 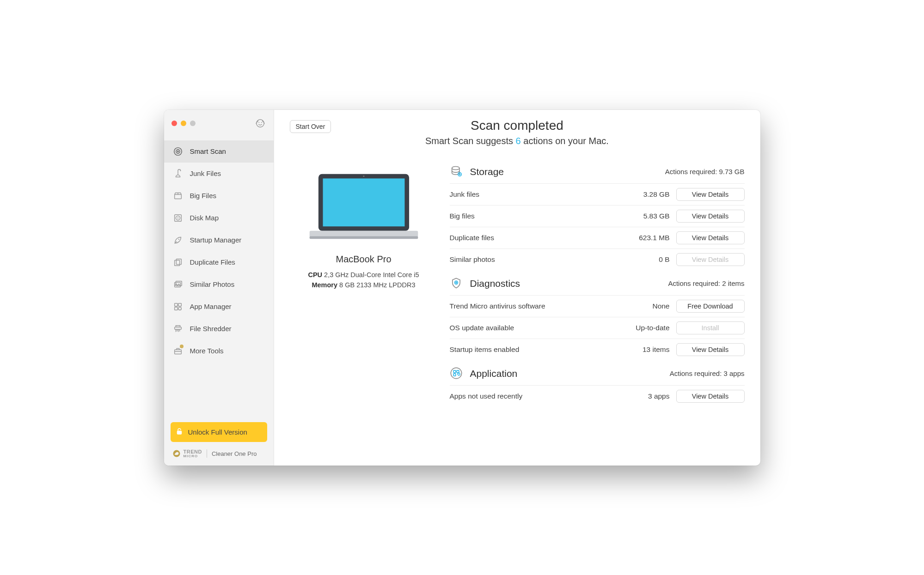 What do you see at coordinates (193, 456) in the screenshot?
I see `brand-secondary: MICRO` at bounding box center [193, 456].